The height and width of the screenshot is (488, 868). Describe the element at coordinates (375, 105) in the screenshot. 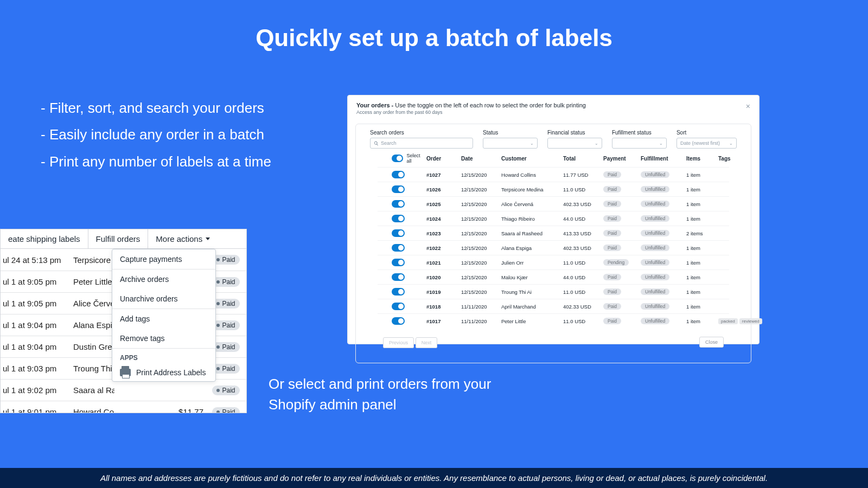

I see `panel-title-bold: Your orders -` at that location.